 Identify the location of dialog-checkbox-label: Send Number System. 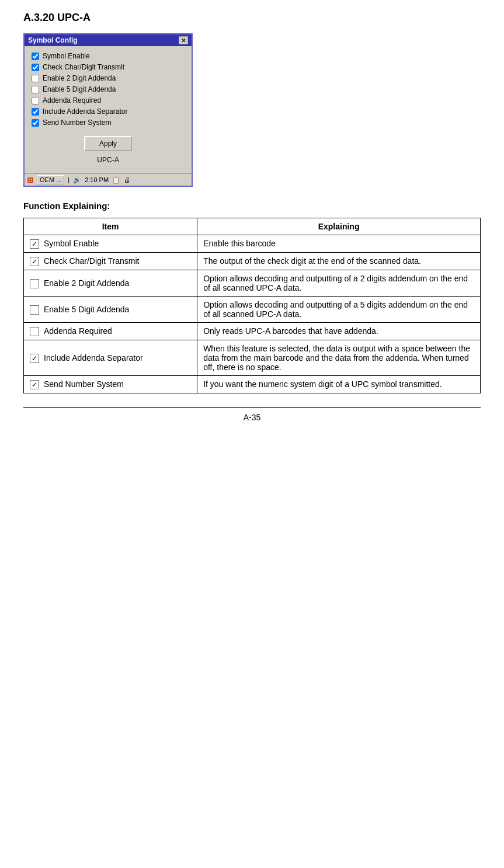
(77, 123).